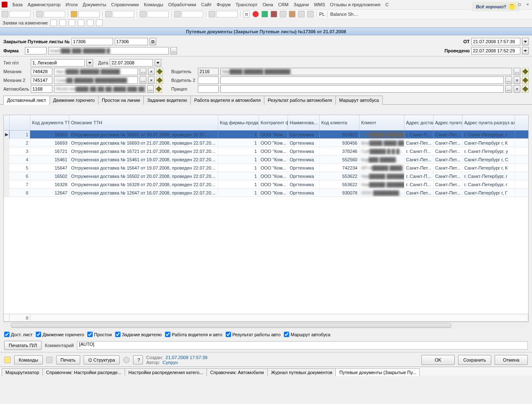  Describe the element at coordinates (256, 14) in the screenshot. I see `stop-icon` at that location.